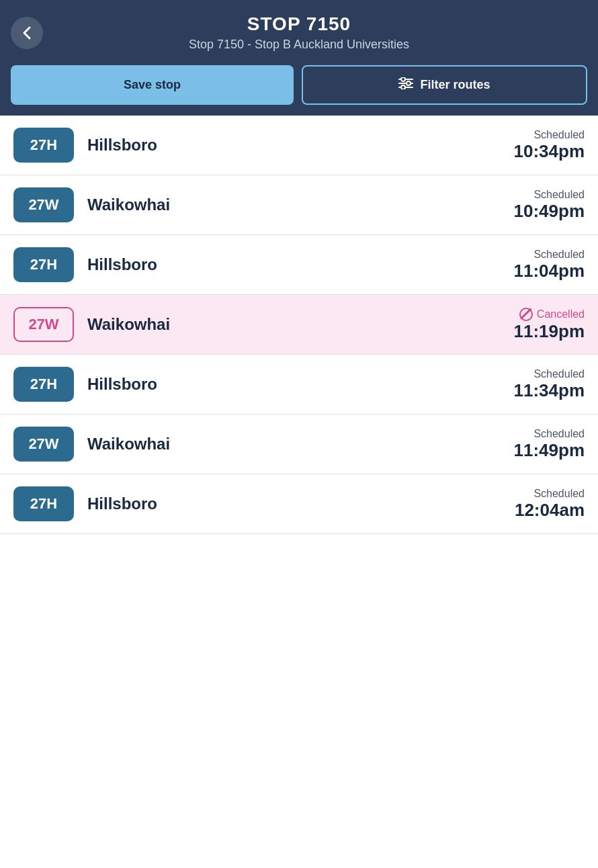  I want to click on route-item: 27H Hillsboro Scheduled 12:04am, so click(299, 504).